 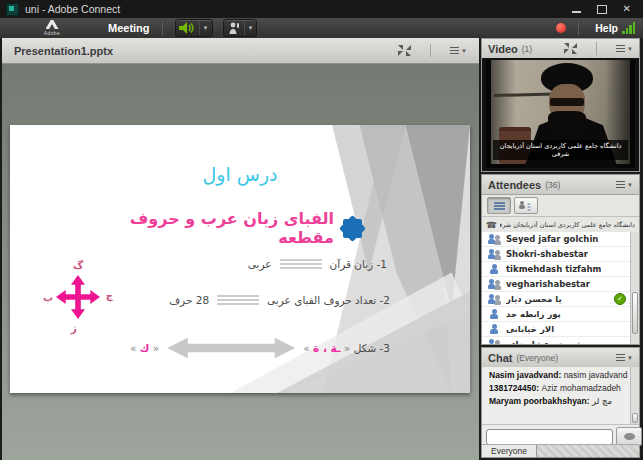 I want to click on attendees-scrollbar, so click(x=634, y=288).